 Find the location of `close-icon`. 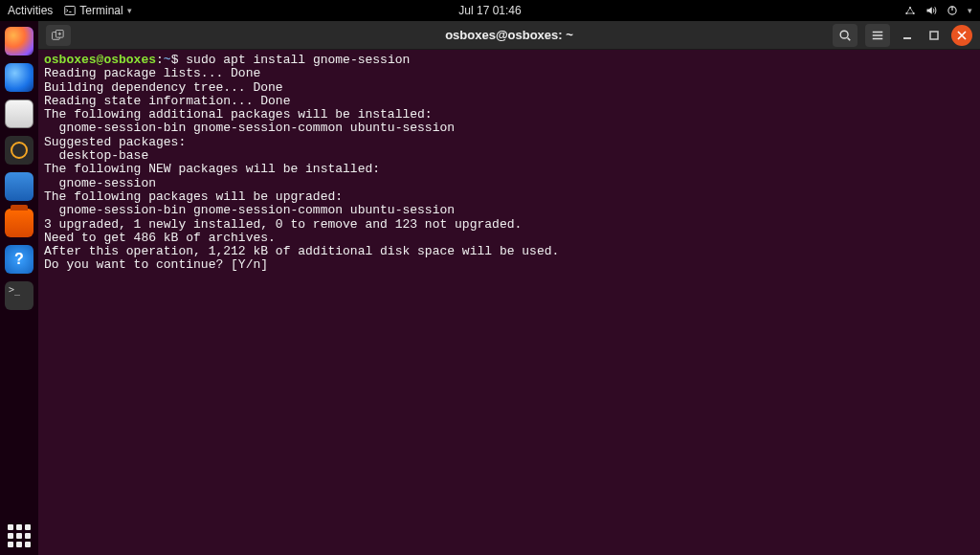

close-icon is located at coordinates (962, 35).